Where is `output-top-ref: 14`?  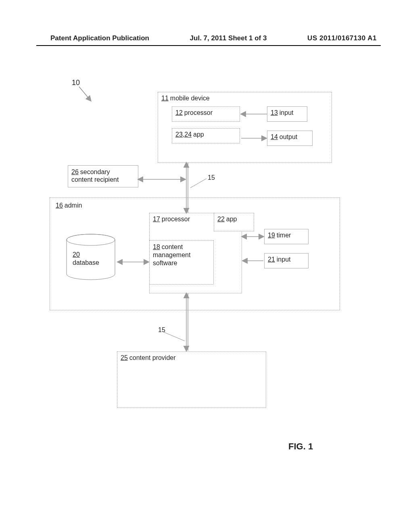
output-top-ref: 14 is located at coordinates (274, 137).